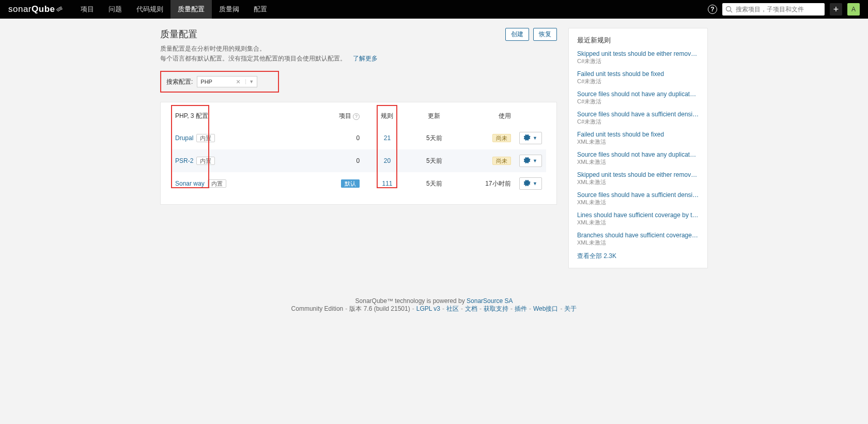 This screenshot has width=868, height=424. I want to click on footer-link: 插件, so click(521, 309).